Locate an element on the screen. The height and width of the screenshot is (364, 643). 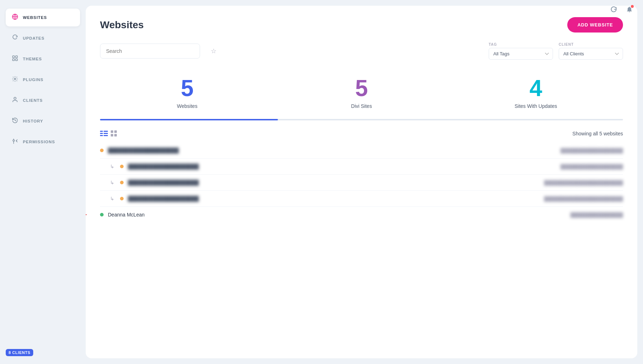
stat-updates-number: 4 is located at coordinates (536, 88).